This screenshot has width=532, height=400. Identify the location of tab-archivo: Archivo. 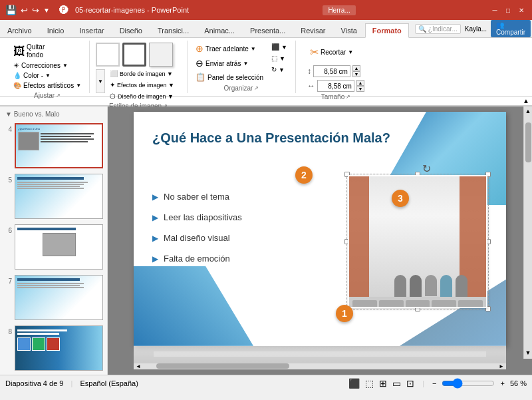
(20, 31).